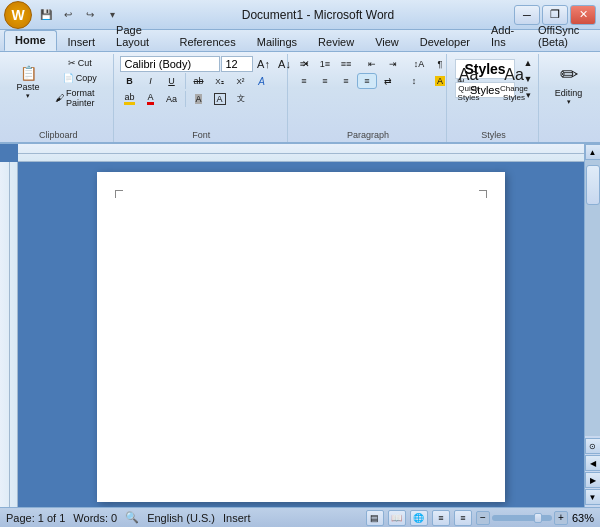 Image resolution: width=600 pixels, height=527 pixels. What do you see at coordinates (300, 41) in the screenshot?
I see `ribbon-tabs: Home Insert Page Layout References Maili…` at bounding box center [300, 41].